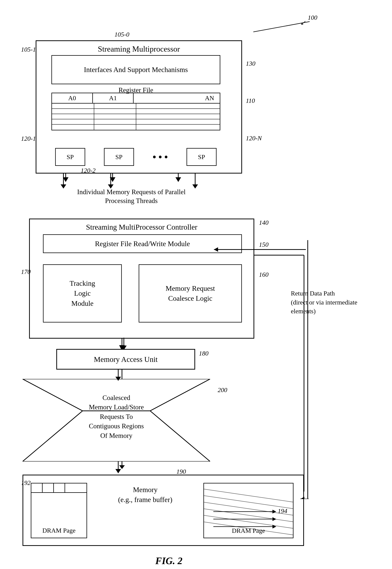 This screenshot has width=392, height=569. I want to click on ref-105-0: 105-0, so click(122, 34).